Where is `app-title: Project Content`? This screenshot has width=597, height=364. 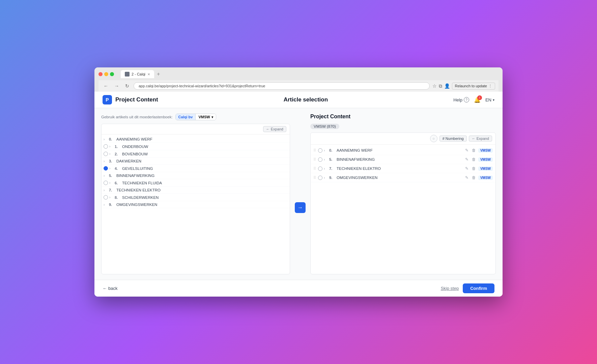 app-title: Project Content is located at coordinates (137, 100).